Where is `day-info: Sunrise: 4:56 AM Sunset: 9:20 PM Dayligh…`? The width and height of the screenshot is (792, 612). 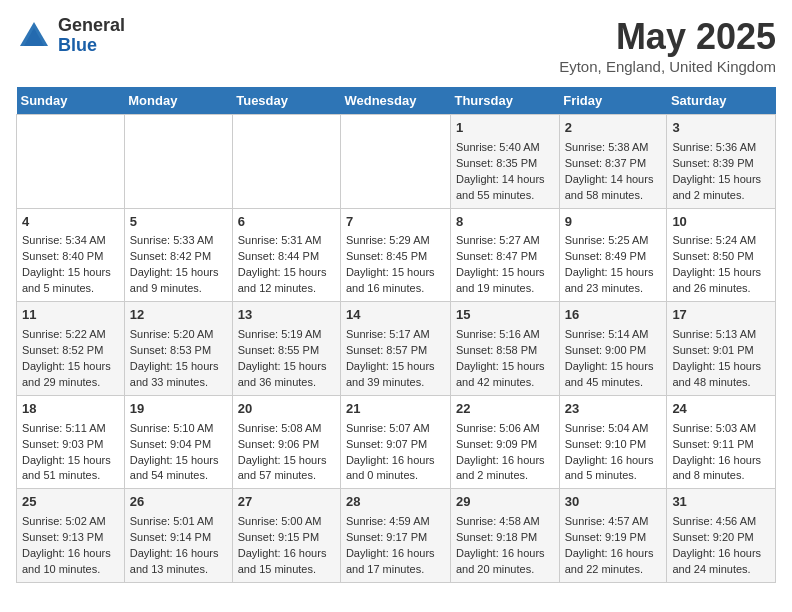 day-info: Sunrise: 4:56 AM Sunset: 9:20 PM Dayligh… is located at coordinates (721, 546).